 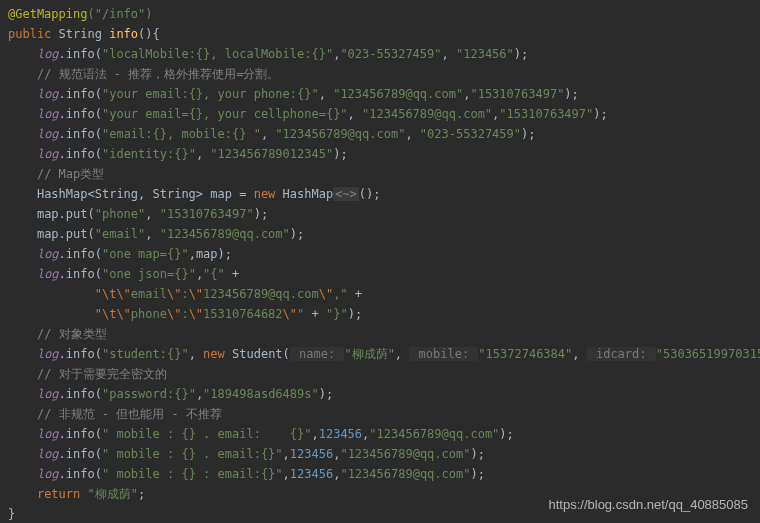 I want to click on code-line: log.info("student:{}", new Student( name…, so click(x=380, y=354).